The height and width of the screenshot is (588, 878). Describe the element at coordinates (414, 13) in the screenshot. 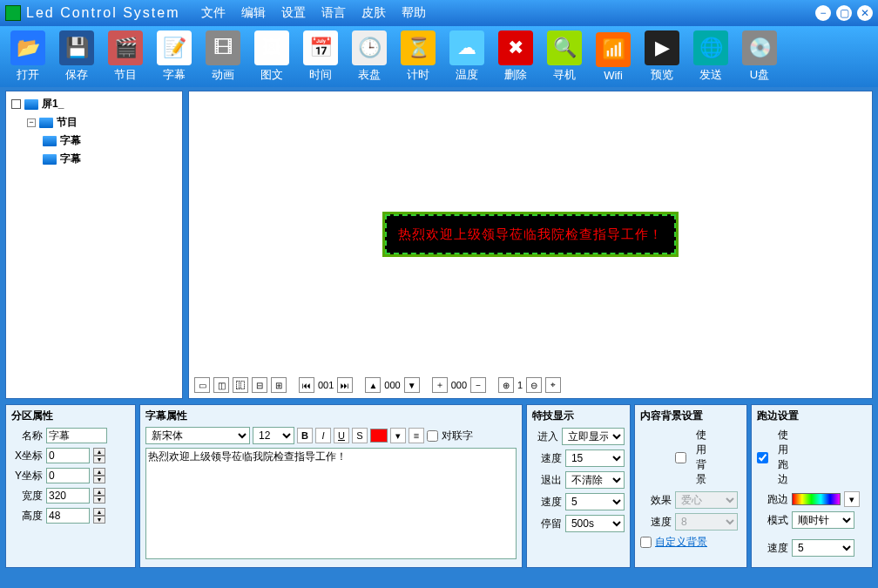

I see `menu-help: 帮助` at that location.